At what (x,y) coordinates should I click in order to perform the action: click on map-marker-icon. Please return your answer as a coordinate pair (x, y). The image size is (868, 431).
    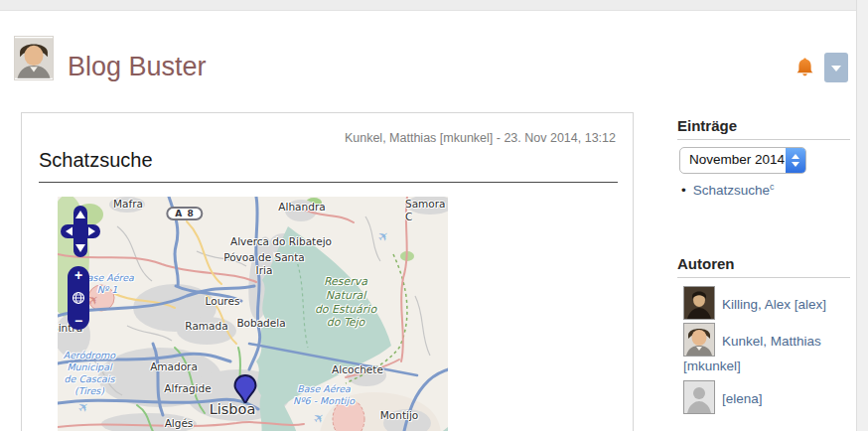
    Looking at the image, I should click on (245, 388).